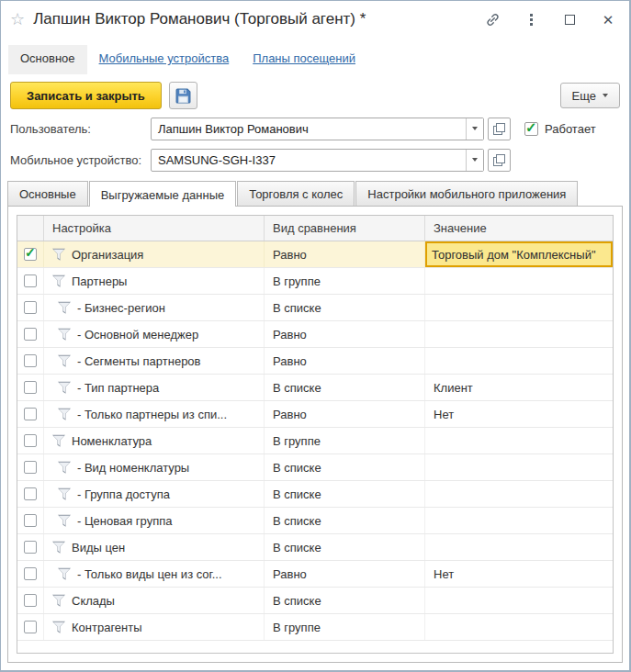 This screenshot has height=672, width=631. Describe the element at coordinates (309, 160) in the screenshot. I see `device-input-value: SAMSUNG-SGH-I337` at that location.